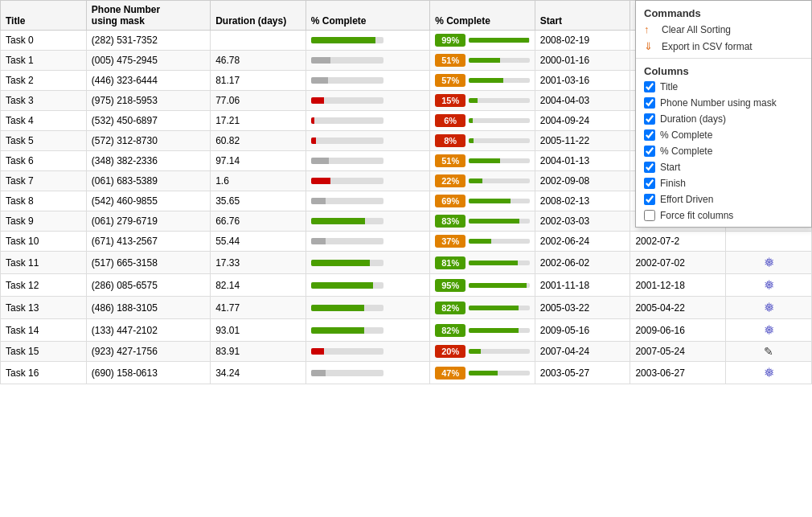 Image resolution: width=812 pixels, height=517 pixels. I want to click on cell-pct2: 81%, so click(482, 263).